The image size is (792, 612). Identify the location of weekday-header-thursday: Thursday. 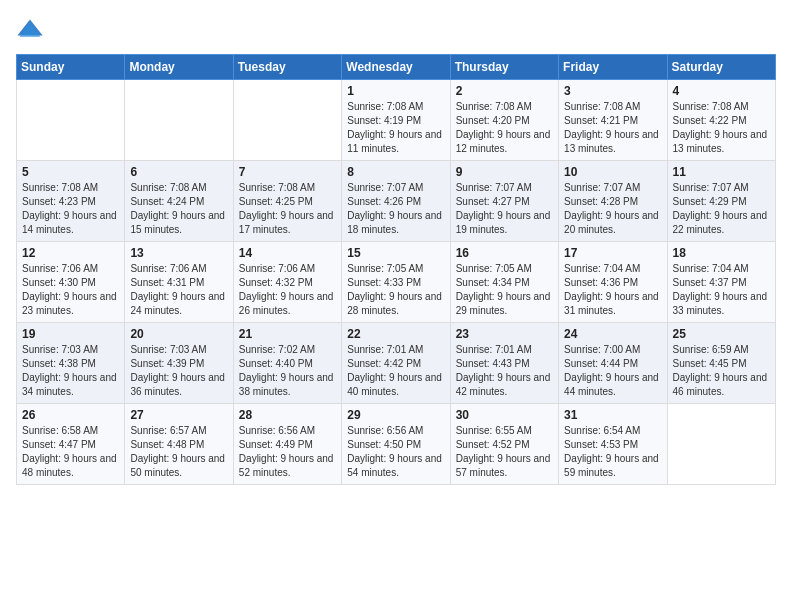
(504, 68).